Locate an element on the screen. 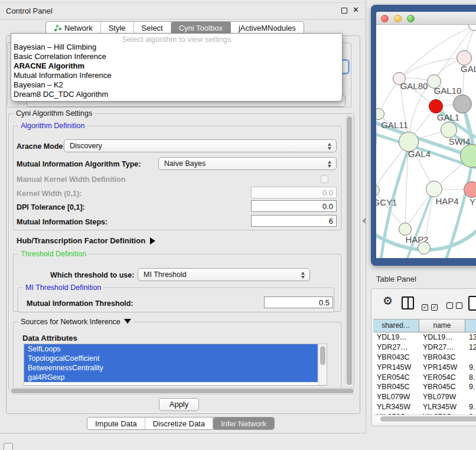 This screenshot has height=450, width=476. tab-network: Network is located at coordinates (73, 28).